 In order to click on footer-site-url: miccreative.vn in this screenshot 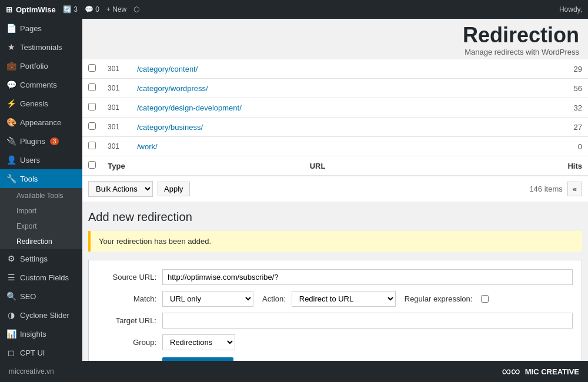, I will do `click(32, 371)`.